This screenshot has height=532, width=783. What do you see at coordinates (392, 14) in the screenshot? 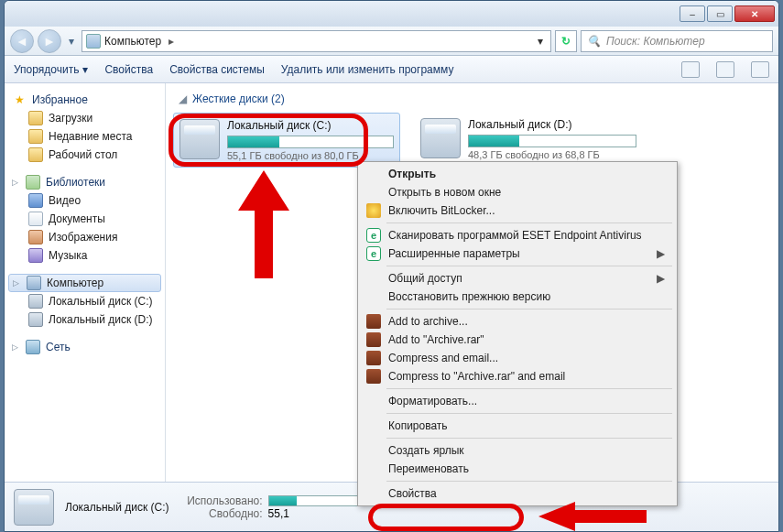
I see `titlebar: – ▭ ✕` at bounding box center [392, 14].